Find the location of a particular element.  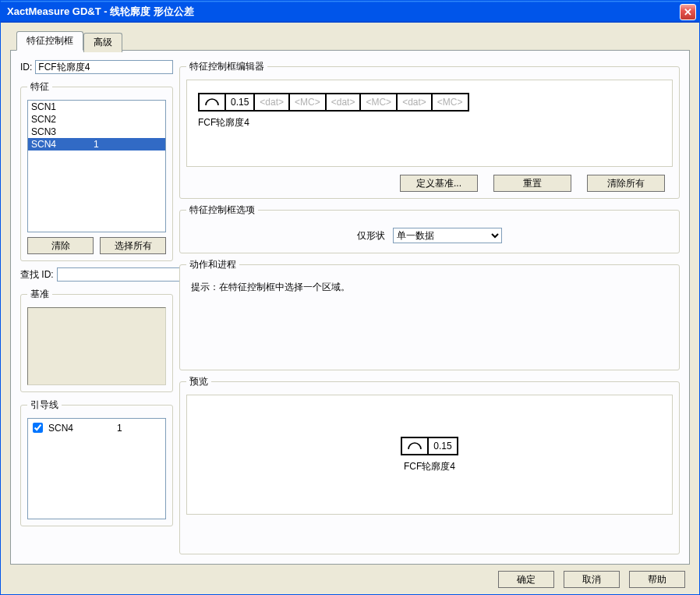

feature-item: SCN1 is located at coordinates (97, 107).